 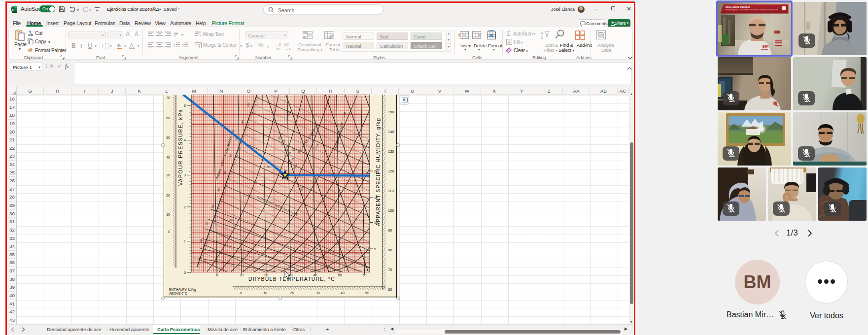 What do you see at coordinates (178, 294) in the screenshot?
I see `svg-text: ABOVE 0°C` at bounding box center [178, 294].